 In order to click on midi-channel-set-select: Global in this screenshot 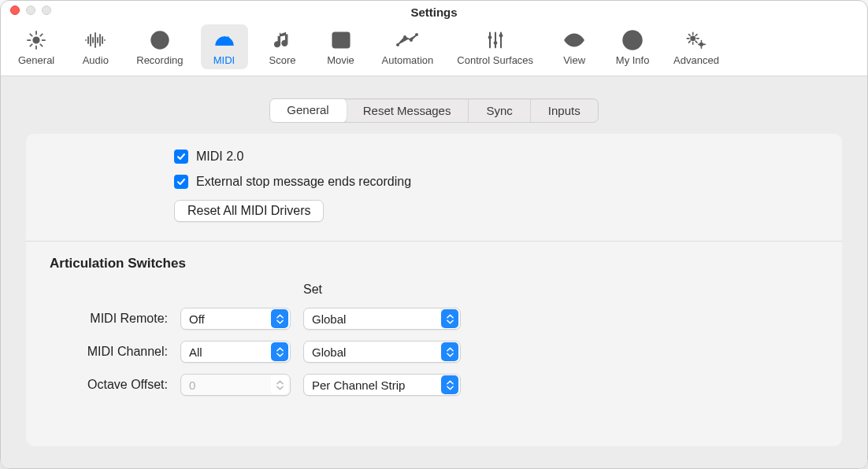, I will do `click(382, 352)`.